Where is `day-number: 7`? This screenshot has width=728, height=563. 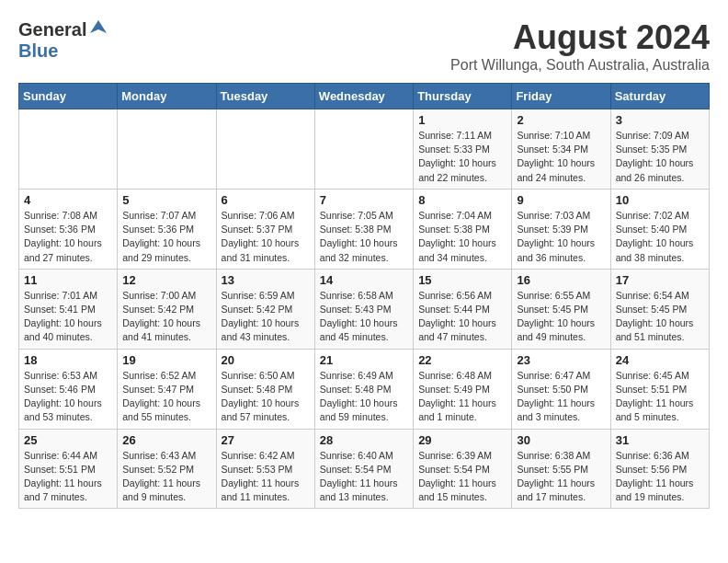
day-number: 7 is located at coordinates (364, 201).